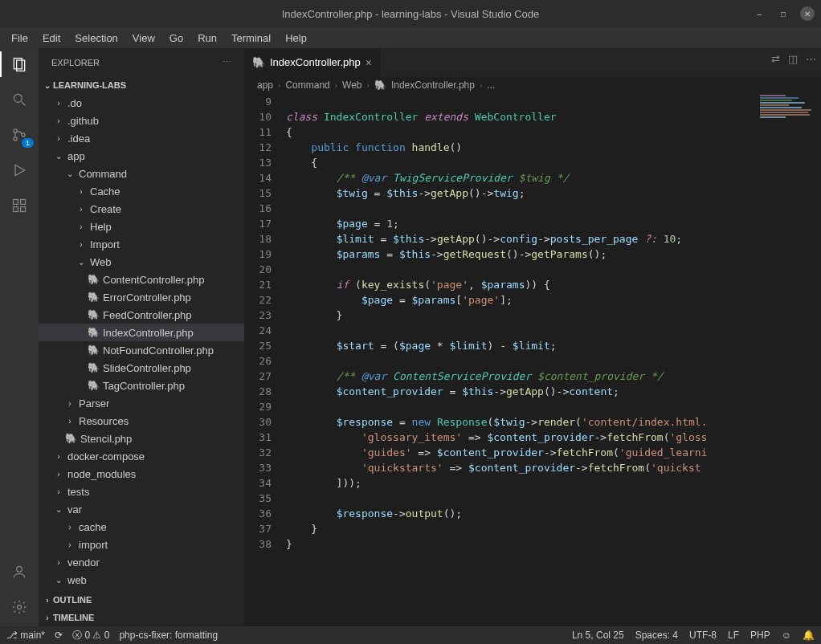  Describe the element at coordinates (19, 572) in the screenshot. I see `accounts-icon` at that location.